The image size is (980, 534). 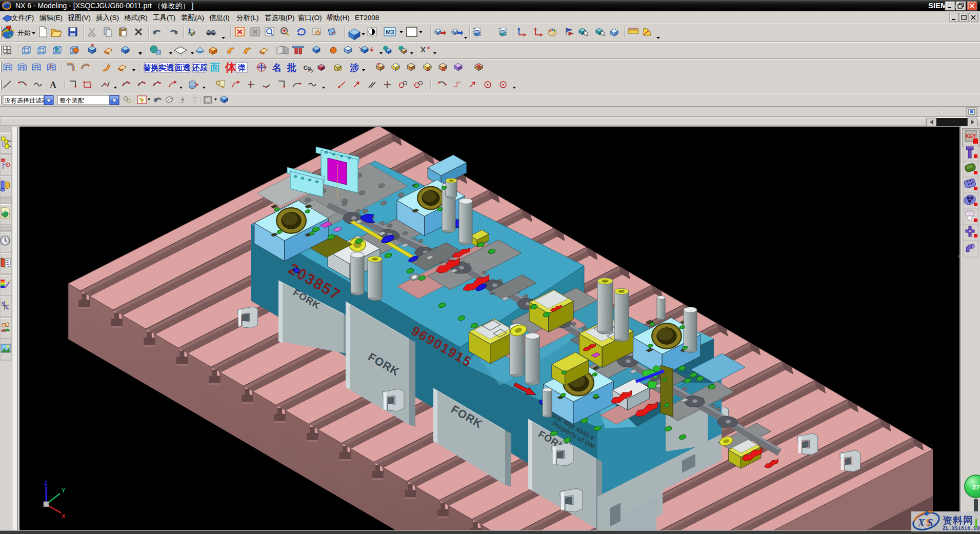 I want to click on svg-text: 格式(R), so click(x=136, y=17).